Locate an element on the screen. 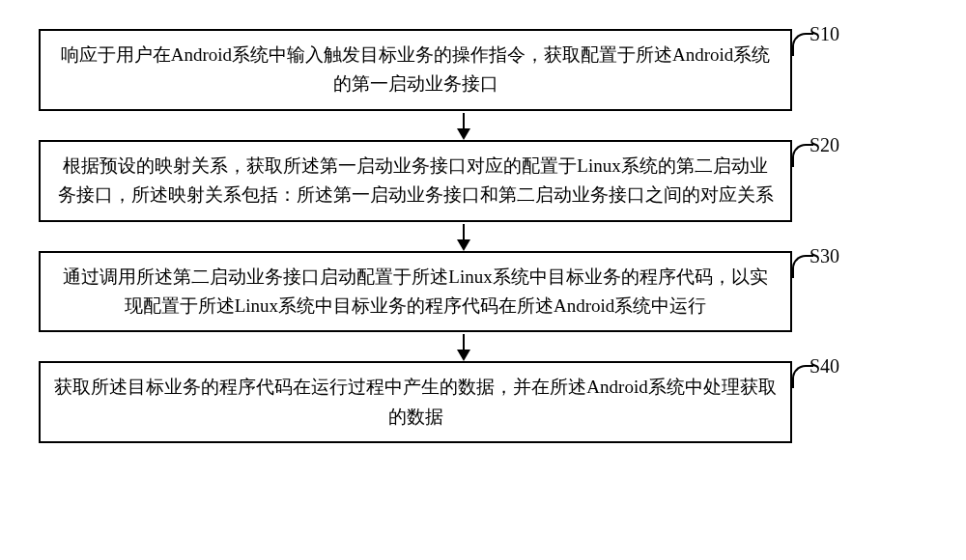  step-text: 响应于用户在Android系统中输入触发目标业务的操作指令，获取配置于所述And… is located at coordinates (415, 70).